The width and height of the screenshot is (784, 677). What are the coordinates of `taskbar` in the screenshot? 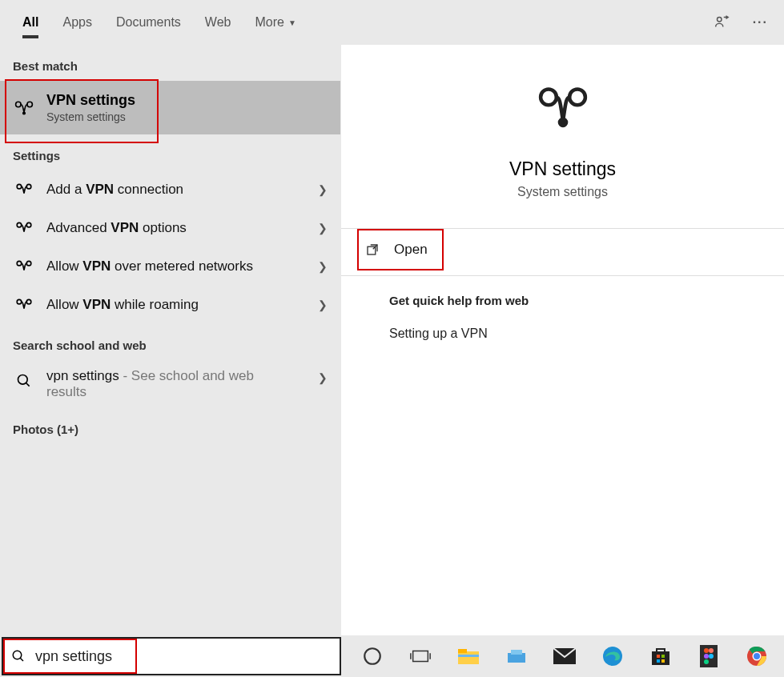 It's located at (392, 656).